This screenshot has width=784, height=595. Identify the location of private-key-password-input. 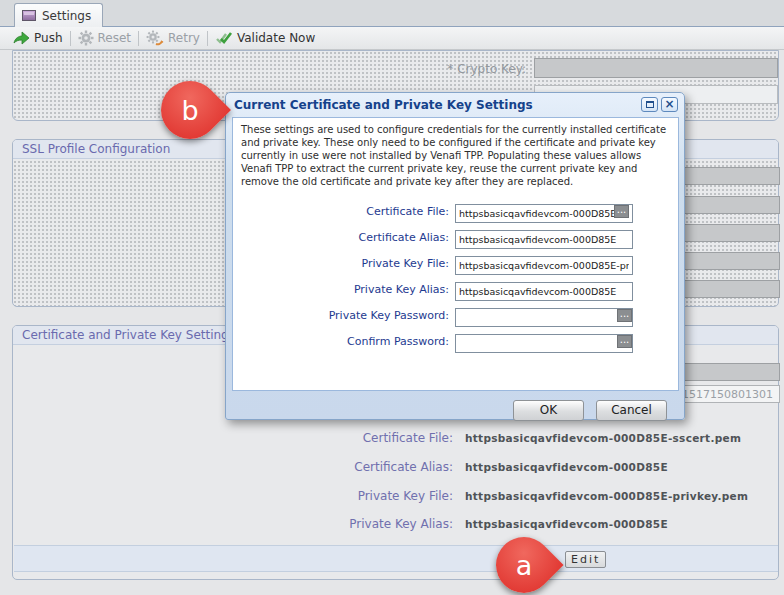
(544, 318).